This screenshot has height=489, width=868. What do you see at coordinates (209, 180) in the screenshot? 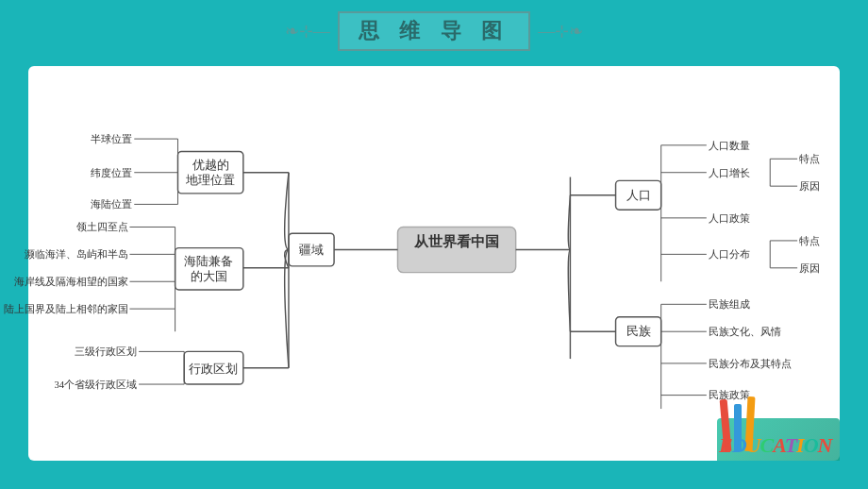
I see `branch1-label2: 地理位置` at bounding box center [209, 180].